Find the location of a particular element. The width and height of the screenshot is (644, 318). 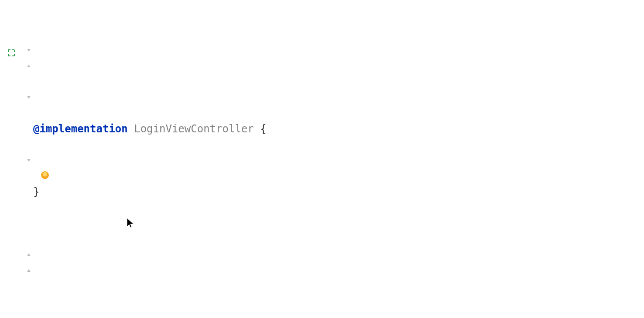

gutter-inspection is located at coordinates (16, 50).